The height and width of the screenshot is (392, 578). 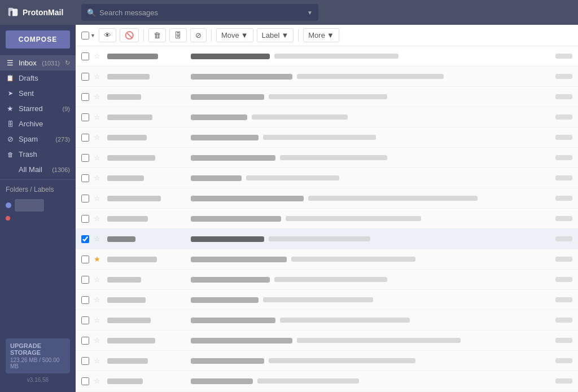 What do you see at coordinates (44, 94) in the screenshot?
I see `sent-label: Sent` at bounding box center [44, 94].